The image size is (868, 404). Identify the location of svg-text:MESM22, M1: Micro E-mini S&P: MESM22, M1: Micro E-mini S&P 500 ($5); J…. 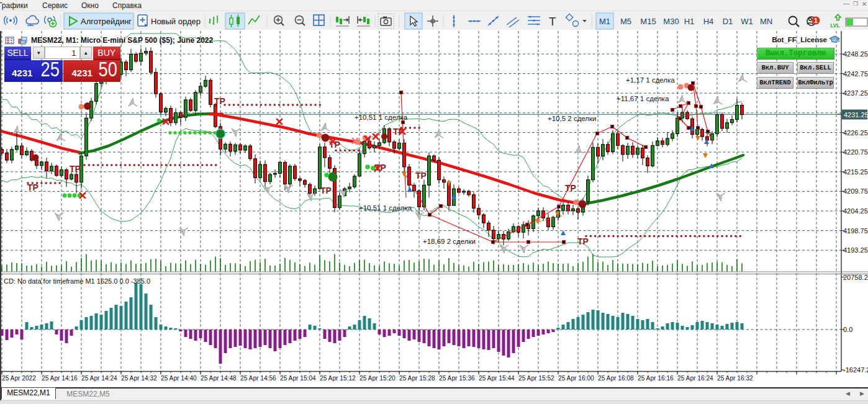
(122, 40).